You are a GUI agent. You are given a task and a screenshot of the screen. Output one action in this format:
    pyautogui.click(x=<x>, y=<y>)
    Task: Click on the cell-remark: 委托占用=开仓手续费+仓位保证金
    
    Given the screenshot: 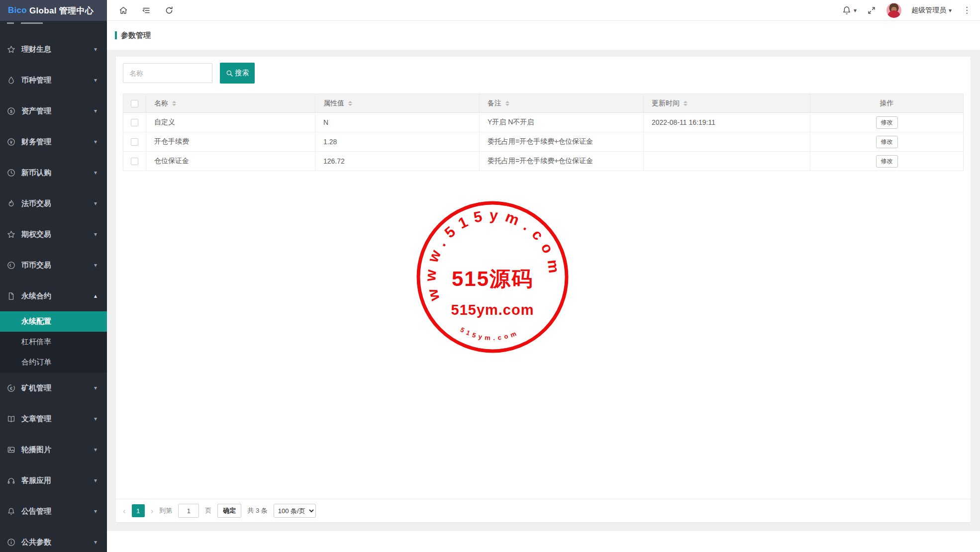 What is the action you would take?
    pyautogui.click(x=562, y=142)
    